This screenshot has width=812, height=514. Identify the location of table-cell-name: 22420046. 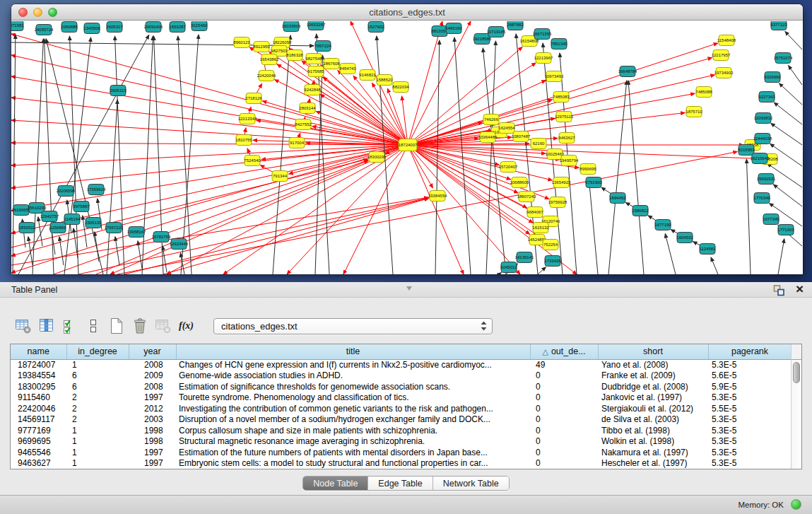
(38, 409).